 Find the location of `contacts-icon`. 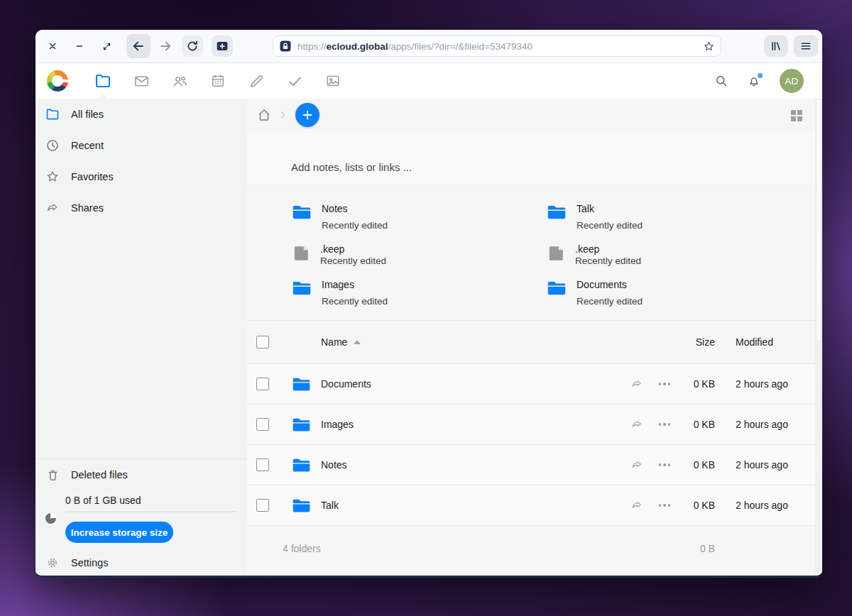

contacts-icon is located at coordinates (180, 81).